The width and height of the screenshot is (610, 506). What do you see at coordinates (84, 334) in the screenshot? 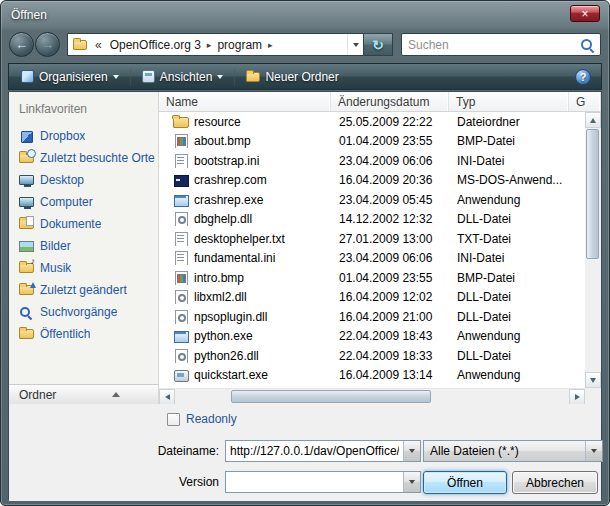
I see `sidebar-item--ffentlich: Öffentlich` at bounding box center [84, 334].